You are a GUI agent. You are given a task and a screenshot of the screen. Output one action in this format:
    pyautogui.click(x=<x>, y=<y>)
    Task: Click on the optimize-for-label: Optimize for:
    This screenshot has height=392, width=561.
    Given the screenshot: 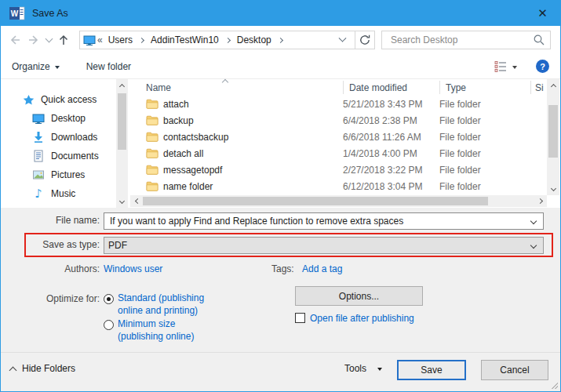 What is the action you would take?
    pyautogui.click(x=50, y=299)
    